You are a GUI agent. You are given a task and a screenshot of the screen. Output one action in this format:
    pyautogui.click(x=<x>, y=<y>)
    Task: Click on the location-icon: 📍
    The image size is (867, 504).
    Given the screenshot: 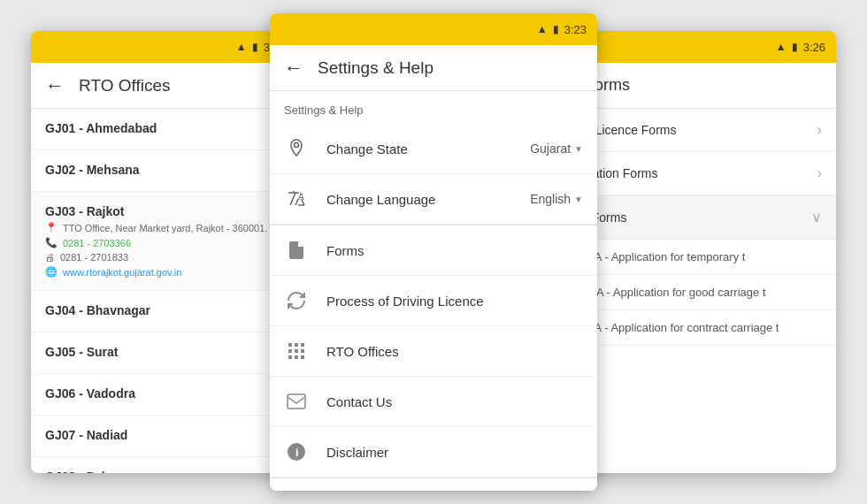 What is the action you would take?
    pyautogui.click(x=51, y=228)
    